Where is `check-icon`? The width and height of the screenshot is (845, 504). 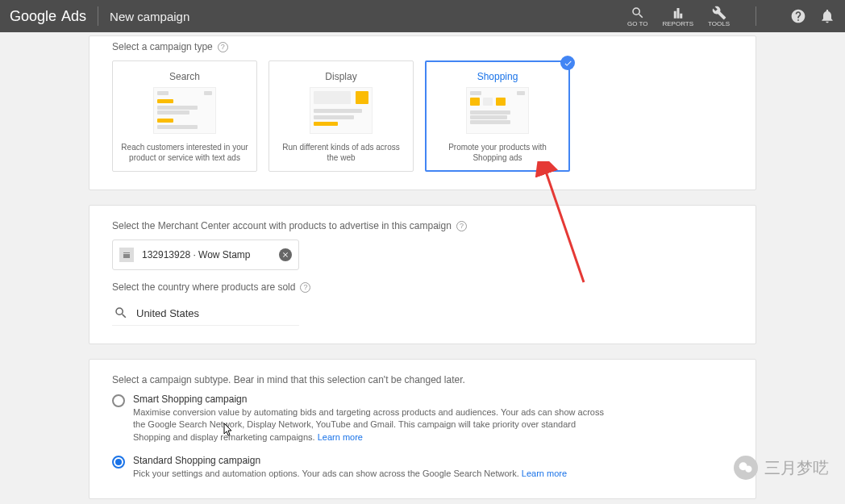
check-icon is located at coordinates (568, 63).